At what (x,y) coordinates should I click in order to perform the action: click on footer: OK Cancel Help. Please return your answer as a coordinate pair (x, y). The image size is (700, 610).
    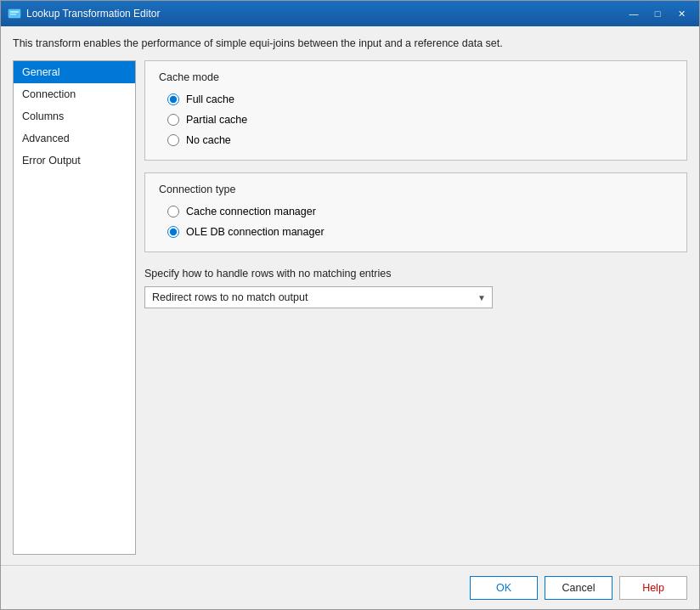
    Looking at the image, I should click on (350, 587).